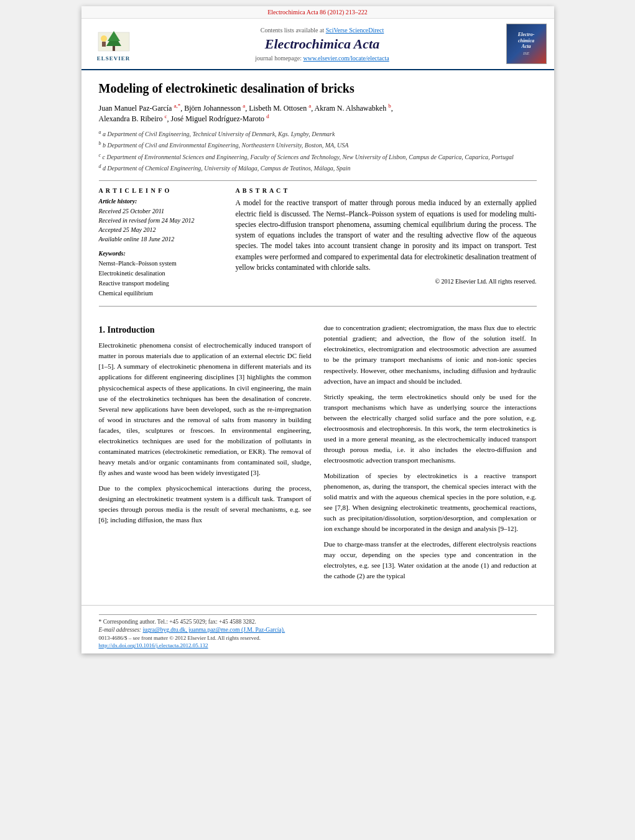 Image resolution: width=635 pixels, height=840 pixels. I want to click on section1-heading: 1. Introduction, so click(205, 330).